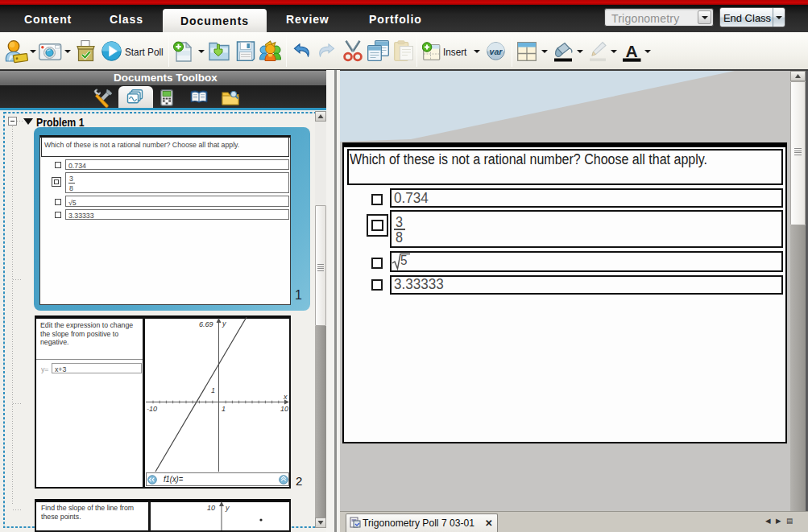  What do you see at coordinates (206, 324) in the screenshot?
I see `svg-text: 6.69` at bounding box center [206, 324].